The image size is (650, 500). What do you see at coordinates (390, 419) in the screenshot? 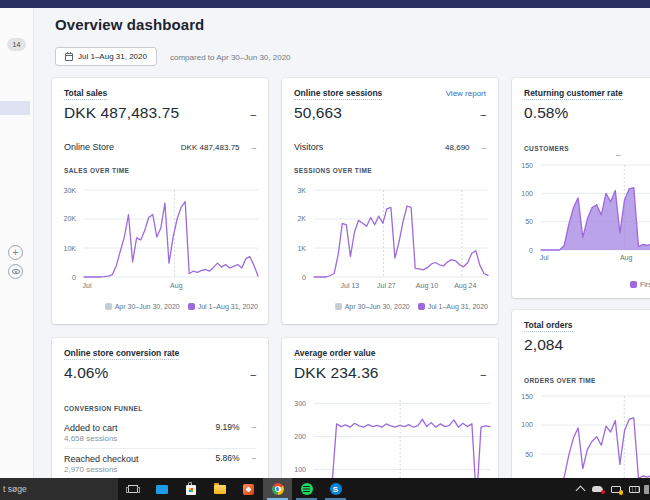
I see `average-order-value-card: Average order value DKK 234.36 – 3002001…` at bounding box center [390, 419].